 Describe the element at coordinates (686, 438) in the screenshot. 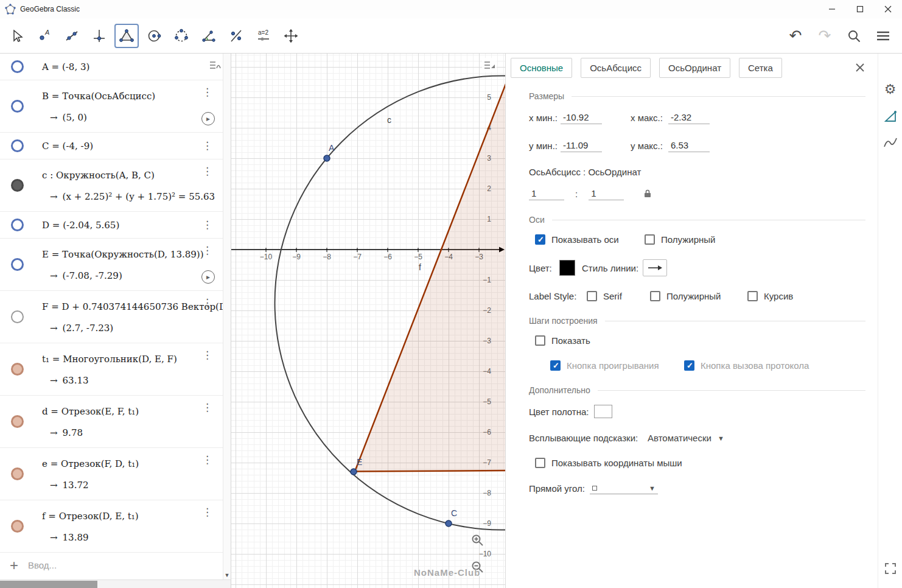

I see `tooltips-dropdown: Автоматически ▼` at that location.